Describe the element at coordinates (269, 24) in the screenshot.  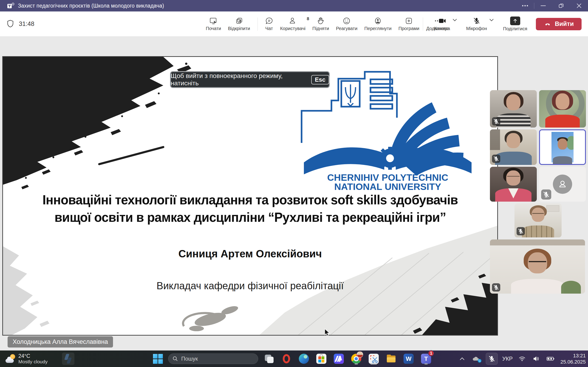
I see `chat-button: Чат` at that location.